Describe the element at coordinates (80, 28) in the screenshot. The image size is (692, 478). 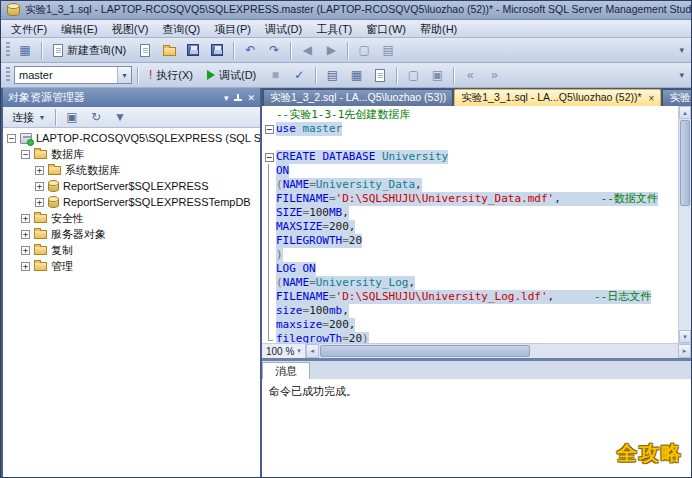
I see `menu-item-2: 编辑(E)` at that location.